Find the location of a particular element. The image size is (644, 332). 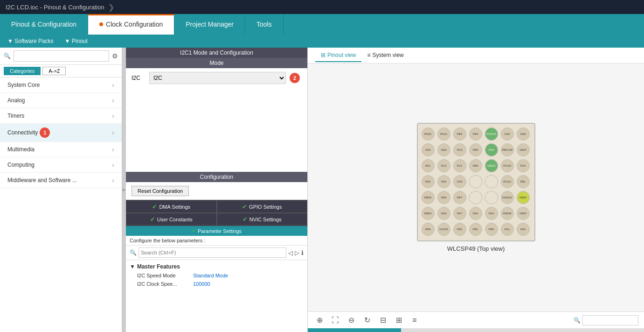

zoom-in-button: ⊕ is located at coordinates (319, 320).